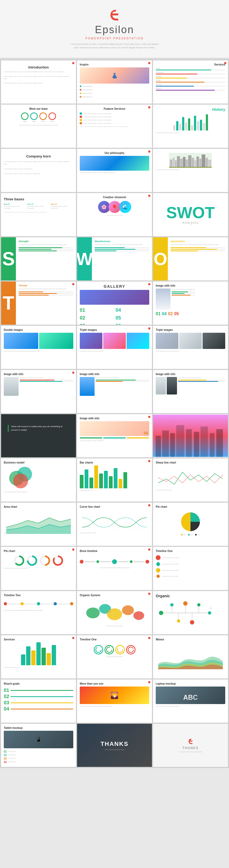  Describe the element at coordinates (191, 477) in the screenshot. I see `sharp-line-chart` at that location.